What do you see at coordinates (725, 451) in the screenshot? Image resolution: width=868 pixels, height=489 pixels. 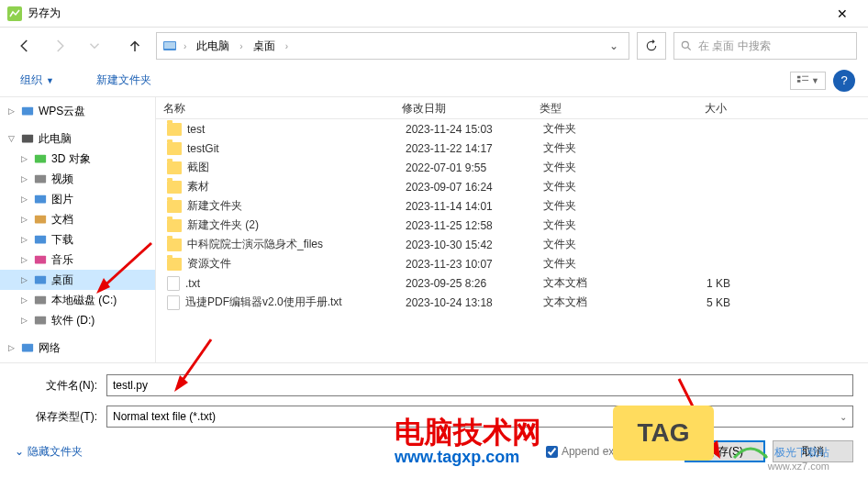 I see `save-button: 保存(S)` at bounding box center [725, 451].